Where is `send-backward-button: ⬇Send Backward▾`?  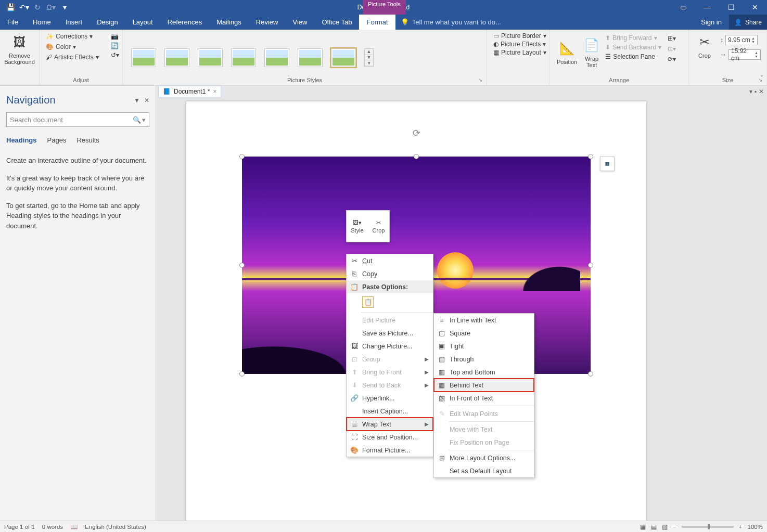
send-backward-button: ⬇Send Backward▾ is located at coordinates (633, 47).